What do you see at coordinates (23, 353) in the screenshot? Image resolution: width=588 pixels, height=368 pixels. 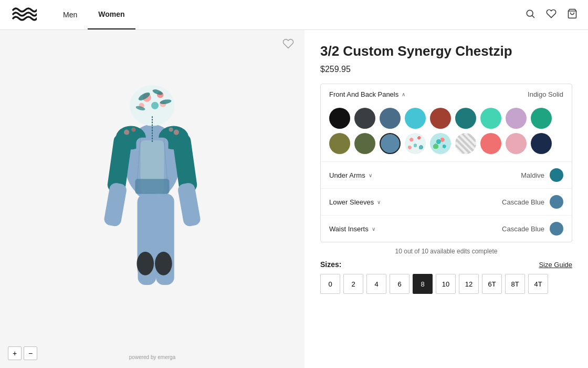 I see `zoom-controls: + −` at bounding box center [23, 353].